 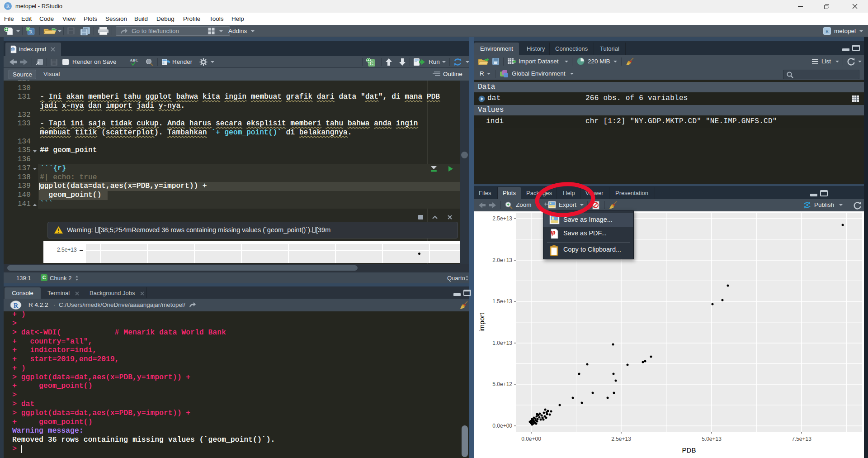 What do you see at coordinates (502, 343) in the screenshot?
I see `svg-text: 1.0e+13` at bounding box center [502, 343].